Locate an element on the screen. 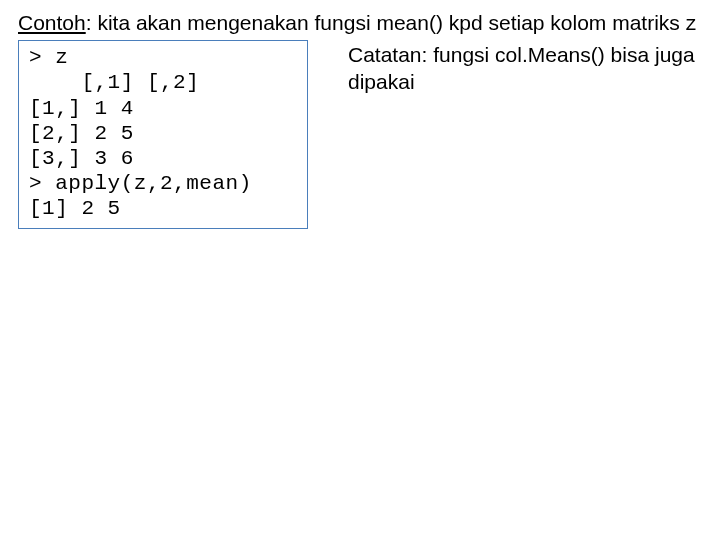  code-line: [3,] 3 6 is located at coordinates (82, 158).